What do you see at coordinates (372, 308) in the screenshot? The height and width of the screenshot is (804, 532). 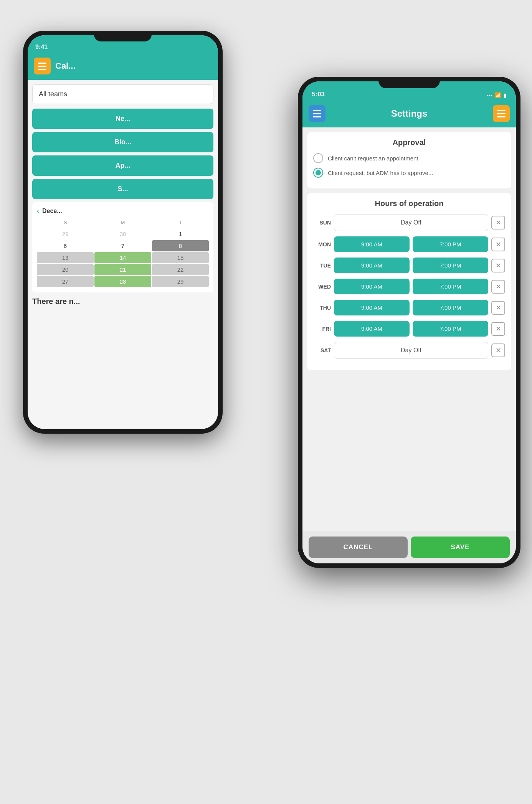 I see `time-btn-thu-start: 9:00 AM` at bounding box center [372, 308].